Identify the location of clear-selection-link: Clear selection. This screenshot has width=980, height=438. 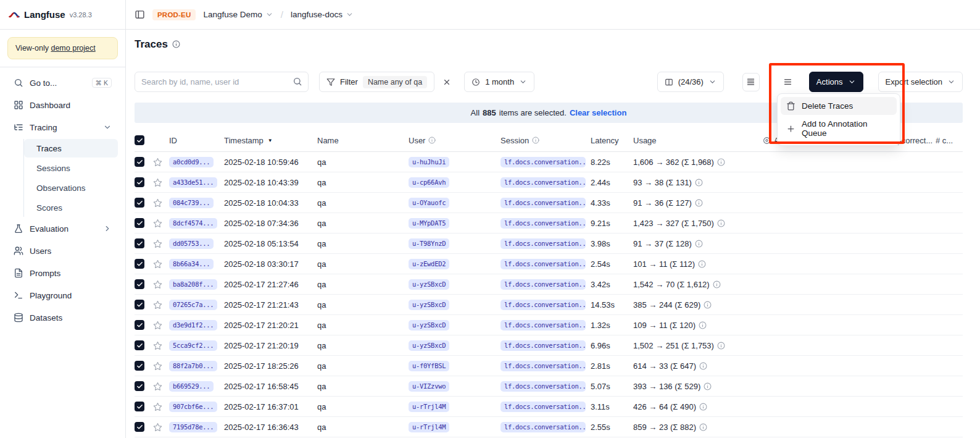
(599, 112).